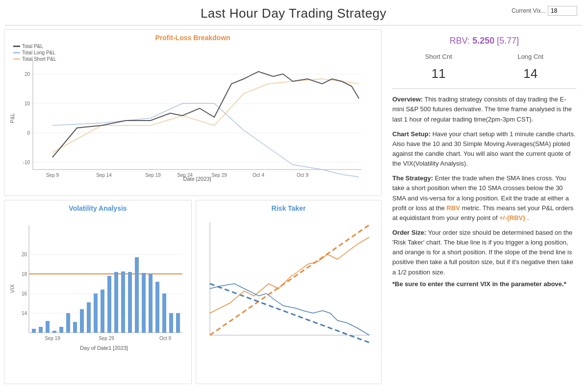 This screenshot has width=587, height=392. I want to click on svg-text: VIX, so click(12, 288).